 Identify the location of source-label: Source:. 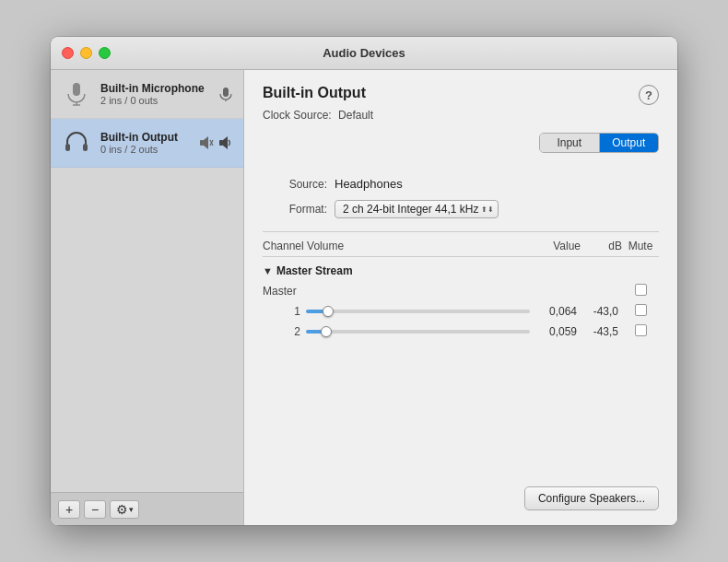
(295, 184).